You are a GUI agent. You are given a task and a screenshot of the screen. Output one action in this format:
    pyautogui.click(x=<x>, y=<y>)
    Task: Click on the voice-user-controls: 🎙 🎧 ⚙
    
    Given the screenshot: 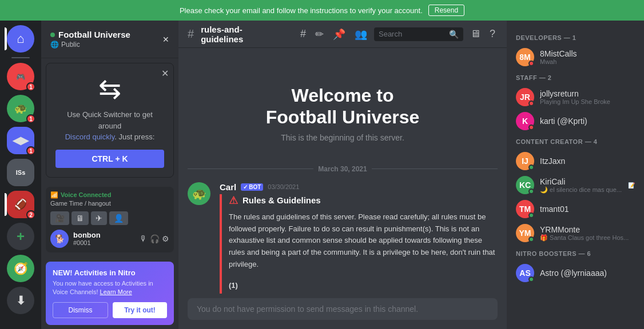 What is the action you would take?
    pyautogui.click(x=154, y=239)
    